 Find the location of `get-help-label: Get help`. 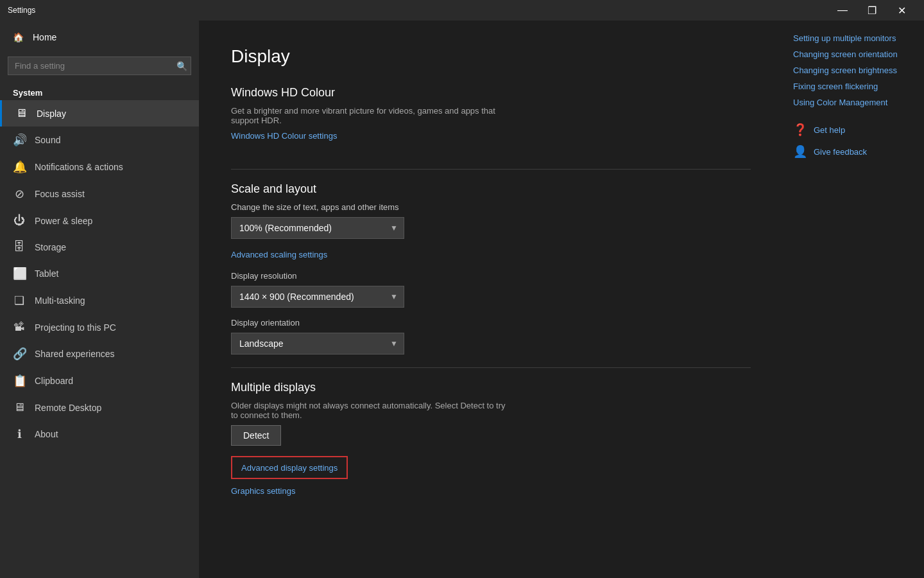

get-help-label: Get help is located at coordinates (829, 130).